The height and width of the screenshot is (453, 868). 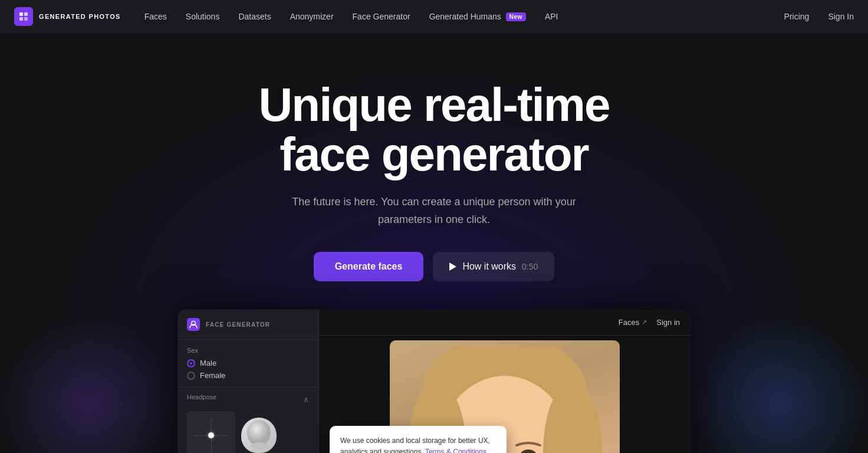 I want to click on navigation: GENERATED PHOTOS Faces Solutions Dataset…, so click(x=434, y=17).